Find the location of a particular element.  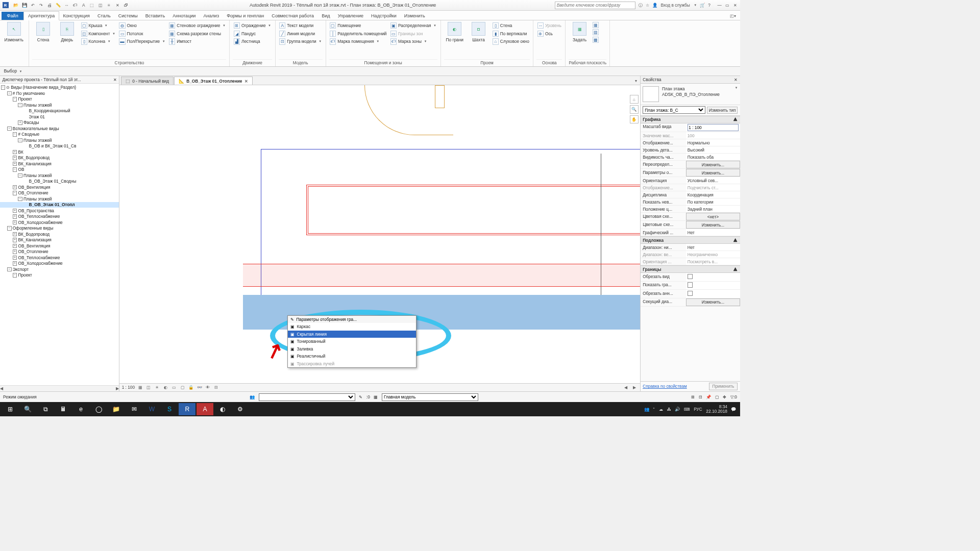

style-shaded: ▣Тонированный is located at coordinates (352, 342).